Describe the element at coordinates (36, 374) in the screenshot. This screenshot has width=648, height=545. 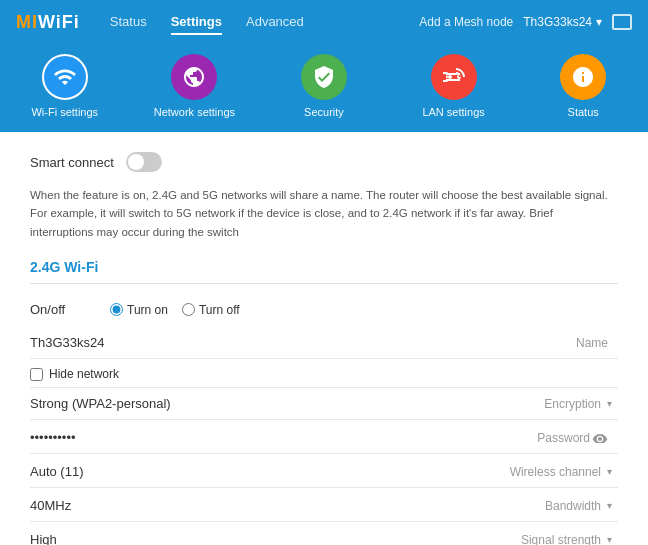
I see `hide-network-checkbox` at that location.